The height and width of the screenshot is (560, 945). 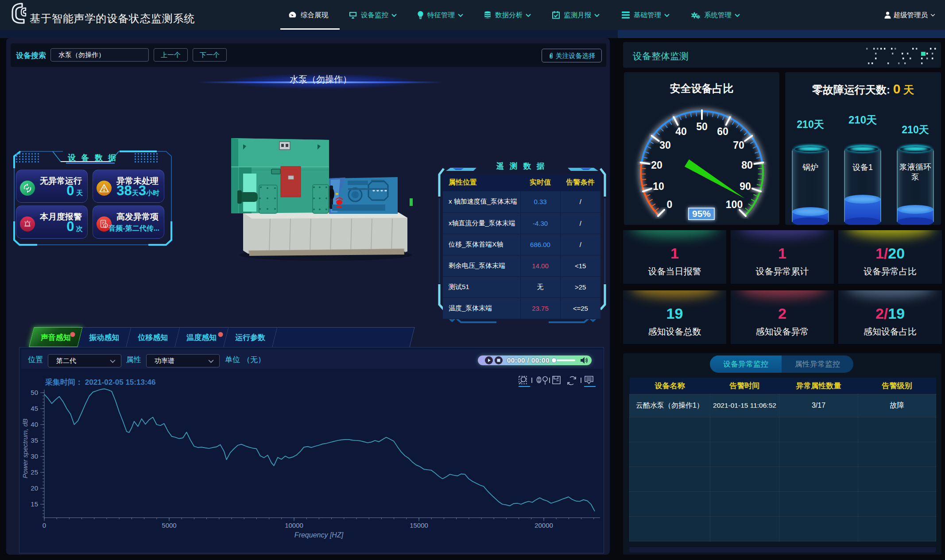 What do you see at coordinates (658, 186) in the screenshot?
I see `svg-text: 10` at bounding box center [658, 186].